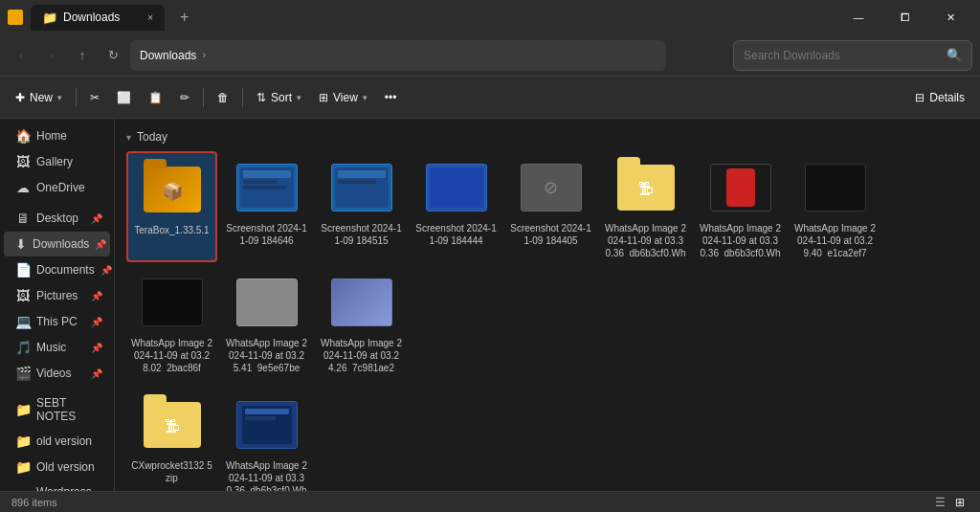 The image size is (980, 512). I want to click on file-icon-ss2, so click(362, 188).